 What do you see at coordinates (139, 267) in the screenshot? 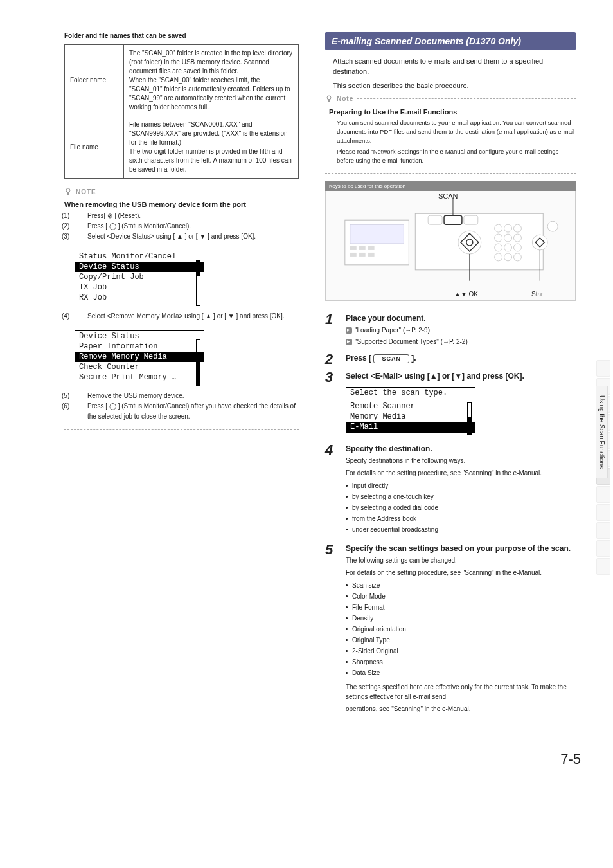
I see `lcd-item-selected: Device Status` at bounding box center [139, 267].